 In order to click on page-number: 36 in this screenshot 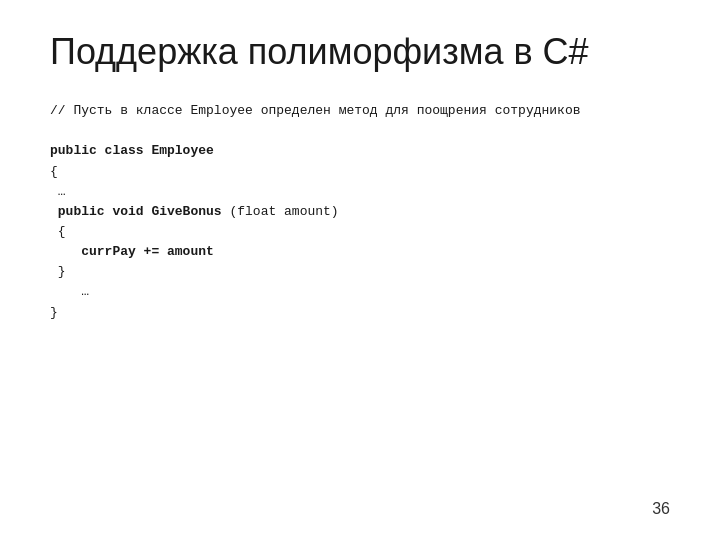, I will do `click(661, 509)`.